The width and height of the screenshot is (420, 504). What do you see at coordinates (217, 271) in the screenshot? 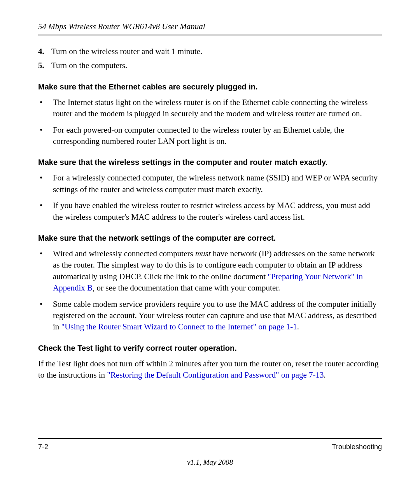
I see `bullet-text: Wired and wirelessly connected computers…` at bounding box center [217, 271].